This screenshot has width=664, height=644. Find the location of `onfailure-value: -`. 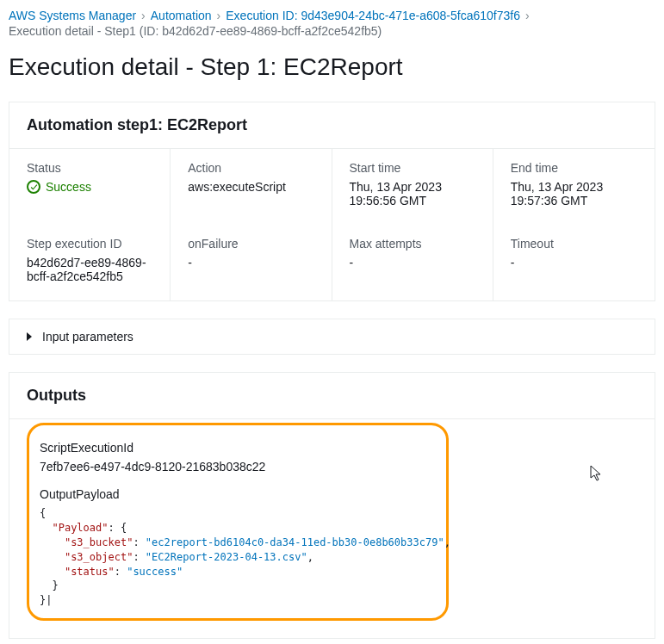

onfailure-value: - is located at coordinates (251, 263).